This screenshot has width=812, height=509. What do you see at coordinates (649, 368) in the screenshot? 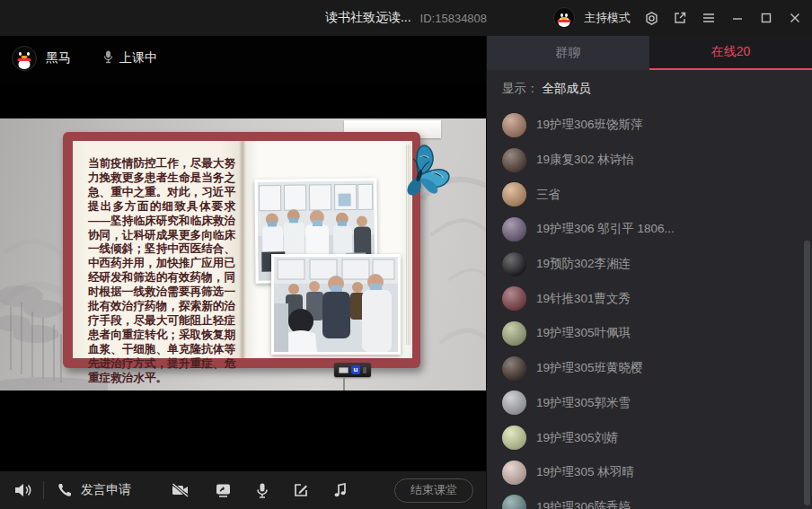
I see `member-row: 19护理305班黄晓樱` at bounding box center [649, 368].